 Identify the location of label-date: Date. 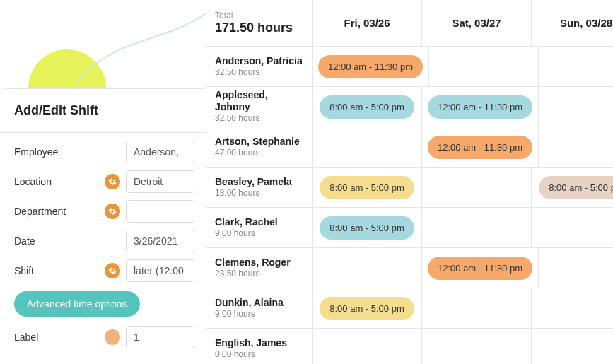
(57, 241).